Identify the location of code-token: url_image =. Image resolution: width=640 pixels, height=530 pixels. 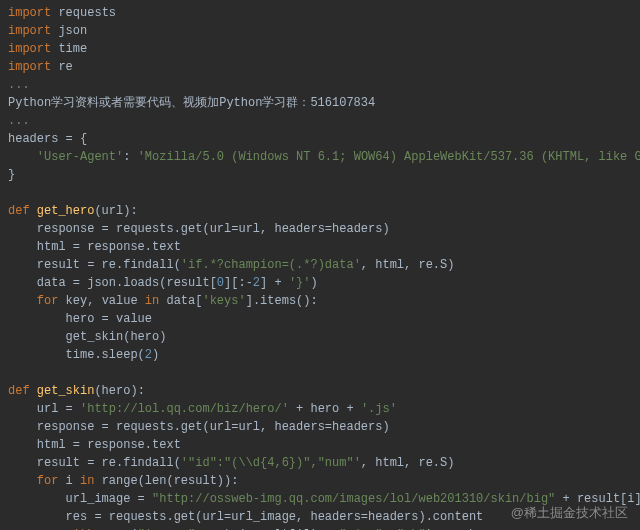
(80, 499).